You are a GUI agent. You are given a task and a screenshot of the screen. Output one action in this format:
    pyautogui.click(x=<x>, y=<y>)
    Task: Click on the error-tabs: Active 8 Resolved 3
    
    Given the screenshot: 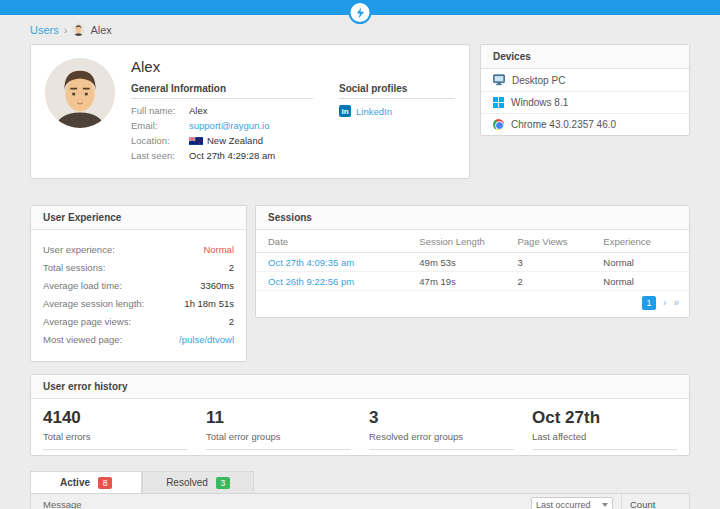 What is the action you would take?
    pyautogui.click(x=360, y=482)
    